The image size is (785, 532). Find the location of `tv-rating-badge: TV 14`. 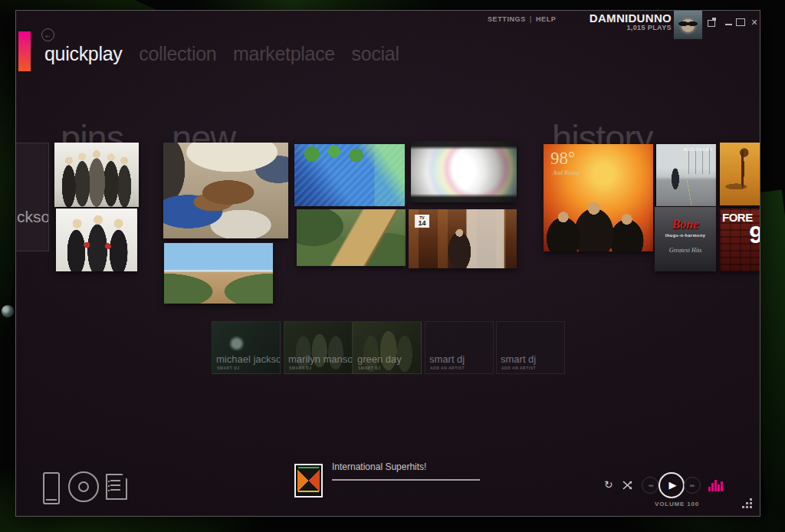

tv-rating-badge: TV 14 is located at coordinates (422, 221).